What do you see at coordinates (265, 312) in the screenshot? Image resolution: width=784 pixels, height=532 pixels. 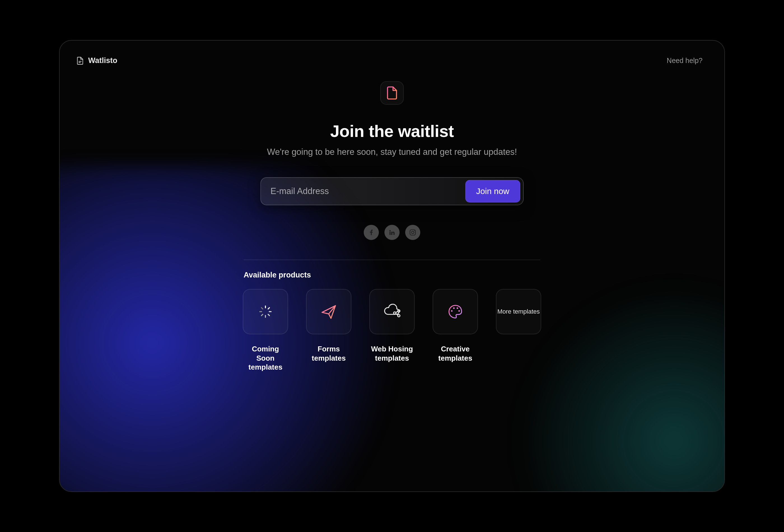 I see `spinner-icon` at bounding box center [265, 312].